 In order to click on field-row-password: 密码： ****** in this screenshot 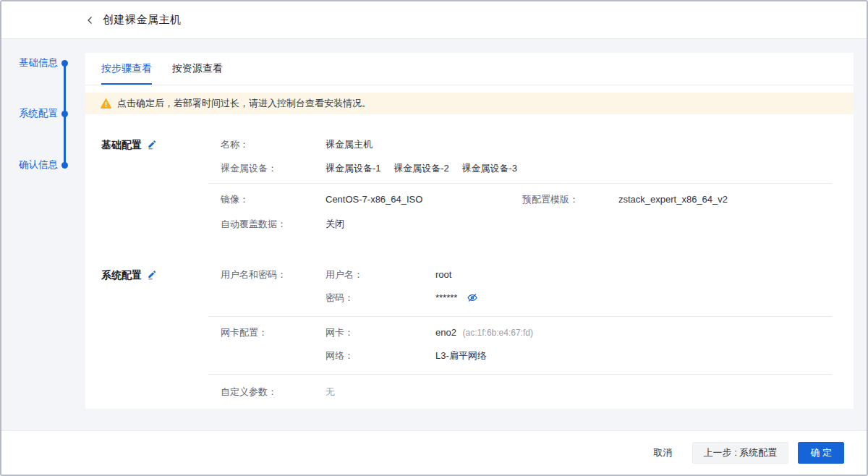, I will do `click(469, 298)`.